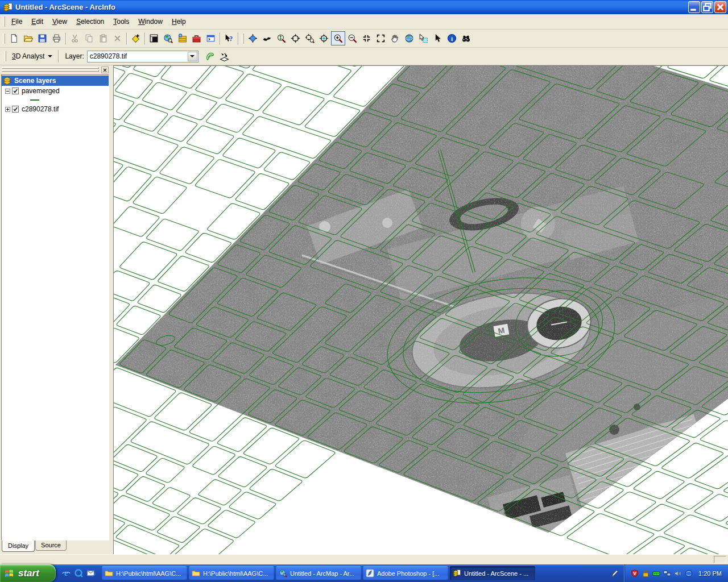 This screenshot has height=582, width=728. What do you see at coordinates (42, 39) in the screenshot?
I see `save-button` at bounding box center [42, 39].